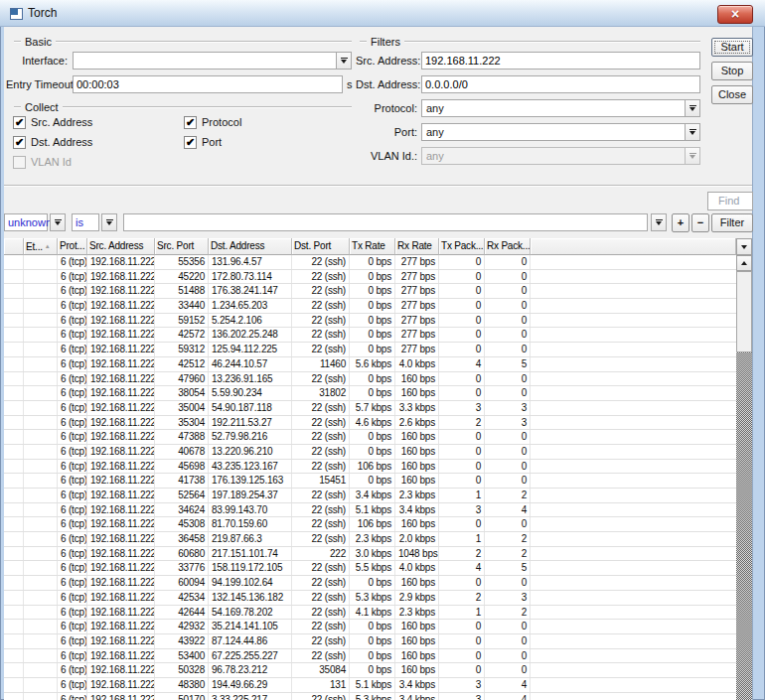 The width and height of the screenshot is (765, 700). What do you see at coordinates (370, 671) in the screenshot?
I see `table-row: 6 (tcp)192.168.11.2225032896.78.23.21235…` at bounding box center [370, 671].